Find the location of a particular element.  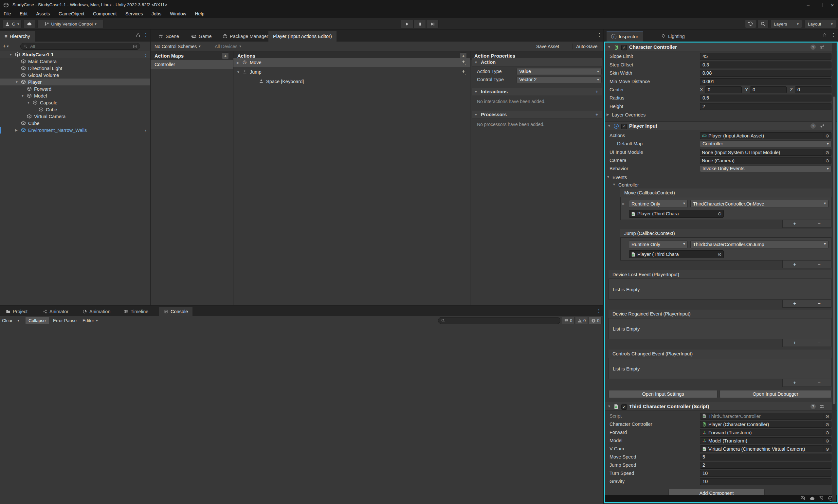

tab-animation: Animation is located at coordinates (96, 312).